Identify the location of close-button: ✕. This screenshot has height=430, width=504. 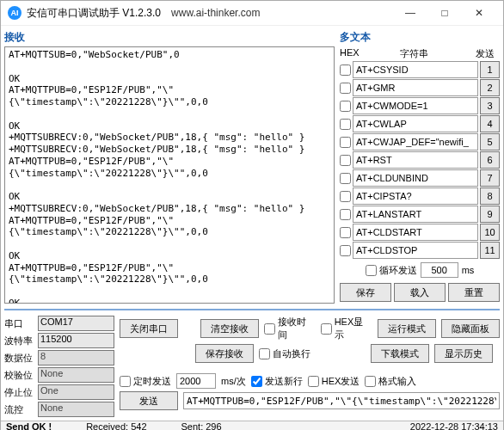
(479, 13).